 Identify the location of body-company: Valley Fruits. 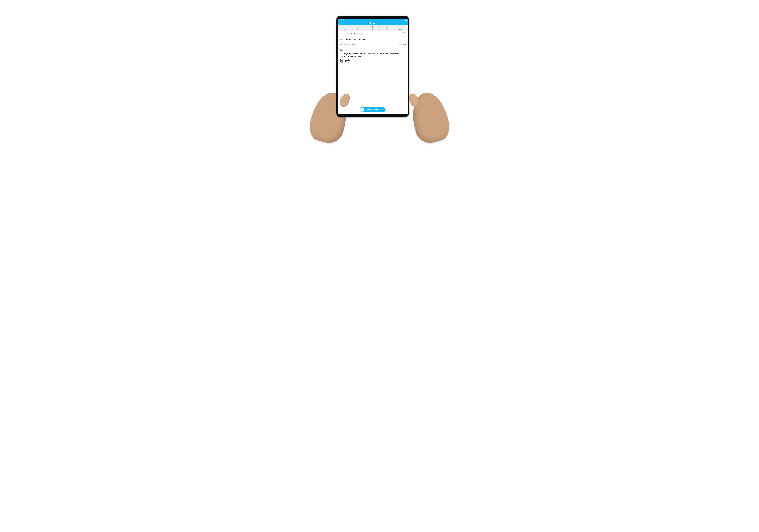
(373, 62).